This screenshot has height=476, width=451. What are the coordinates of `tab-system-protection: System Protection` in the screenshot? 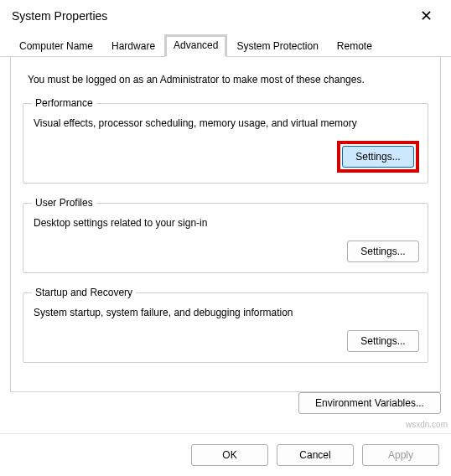 It's located at (277, 45).